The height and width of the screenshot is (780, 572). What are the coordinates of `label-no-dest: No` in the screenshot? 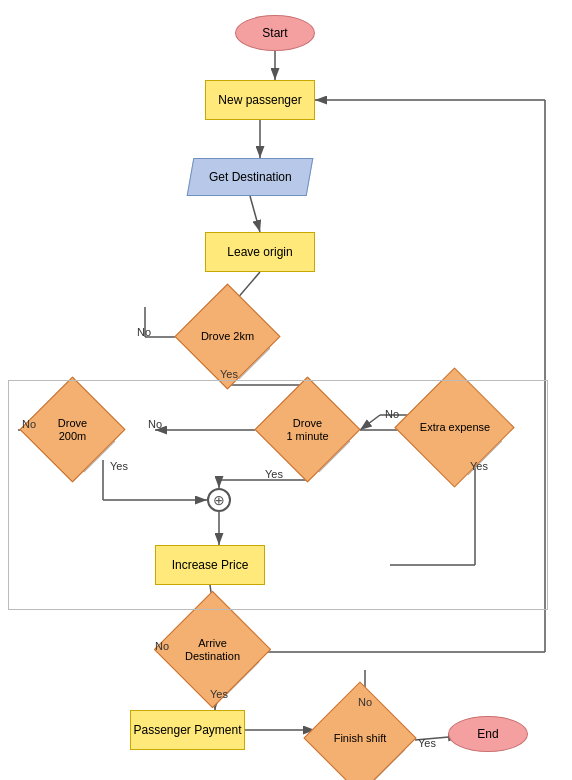 It's located at (162, 646).